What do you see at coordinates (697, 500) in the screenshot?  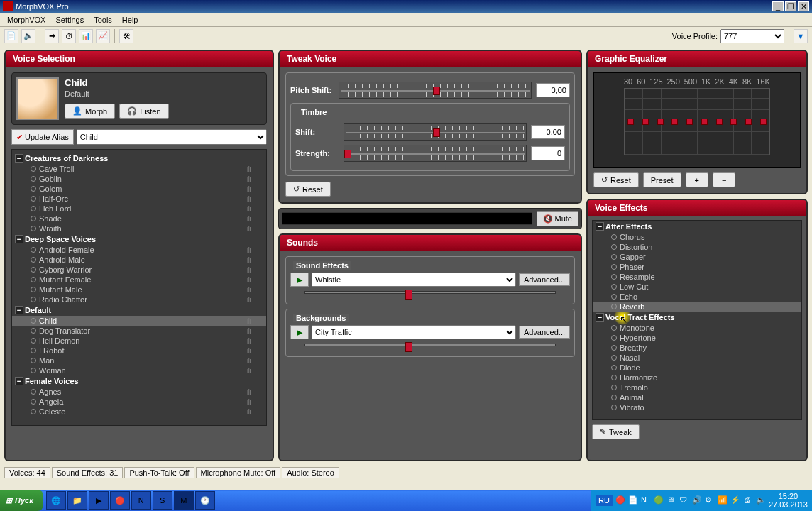 I see `tray-volume-icon: 🔊` at bounding box center [697, 500].